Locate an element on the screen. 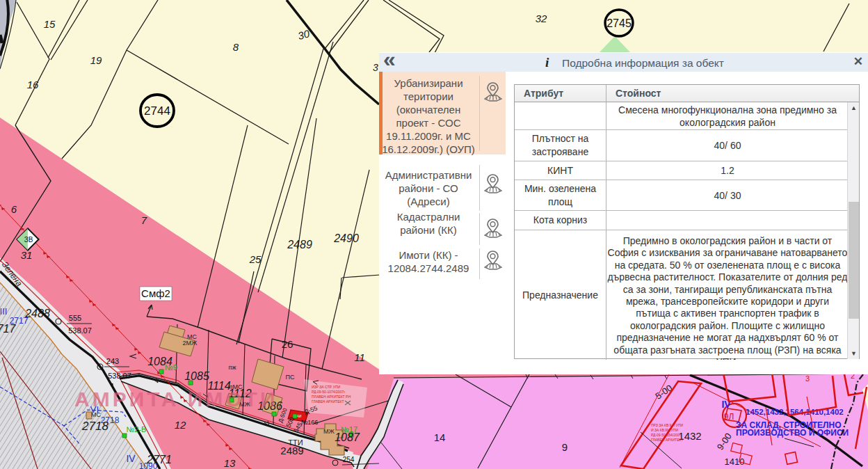 The image size is (868, 469). svg-text: №2-В is located at coordinates (136, 429).